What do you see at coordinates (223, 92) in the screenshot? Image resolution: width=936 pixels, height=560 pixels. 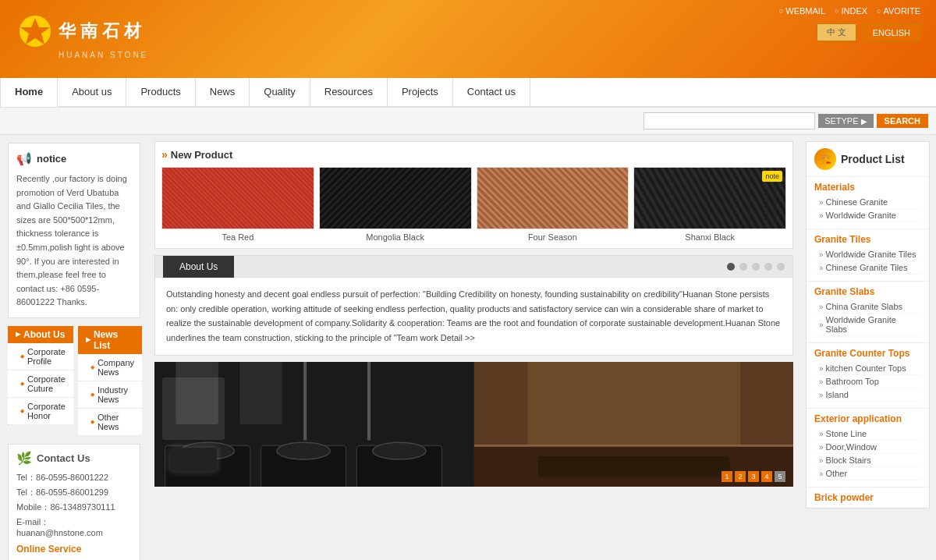 I see `nav-news: News` at bounding box center [223, 92].